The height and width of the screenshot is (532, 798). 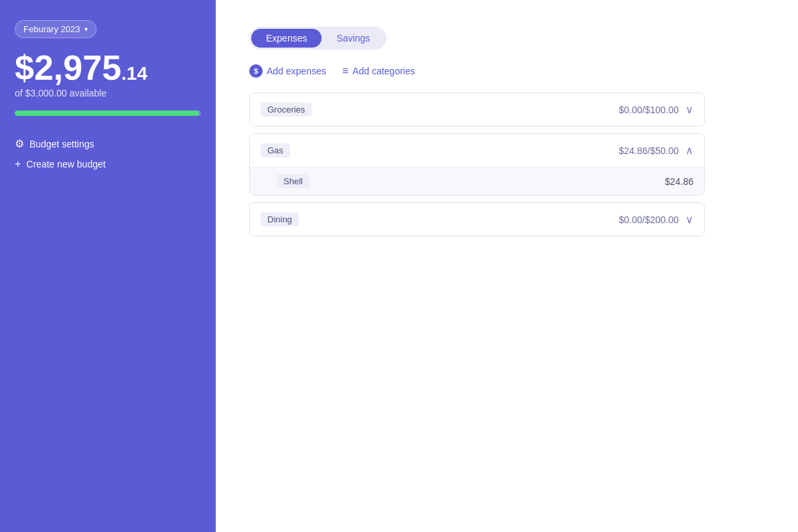 I want to click on category-amount-groceries: $0.00/$100.00, so click(x=649, y=110).